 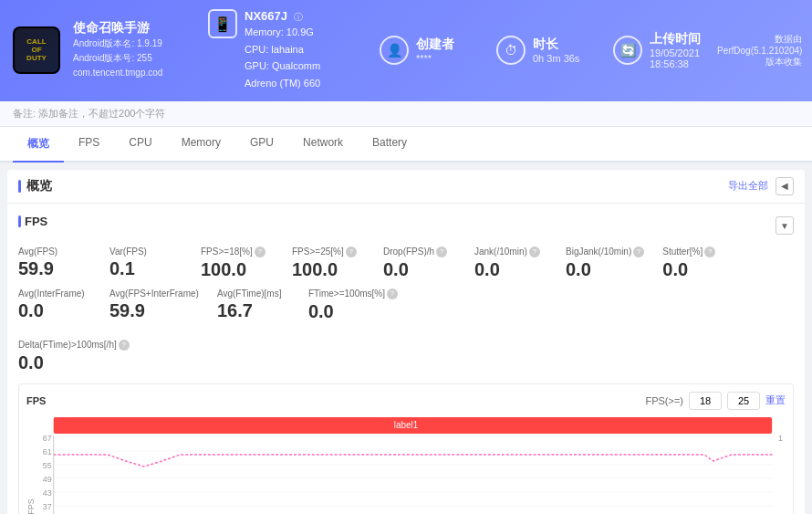 What do you see at coordinates (659, 50) in the screenshot?
I see `upload-stat: 🔄 上传时间 19/05/2021 18:56:38` at bounding box center [659, 50].